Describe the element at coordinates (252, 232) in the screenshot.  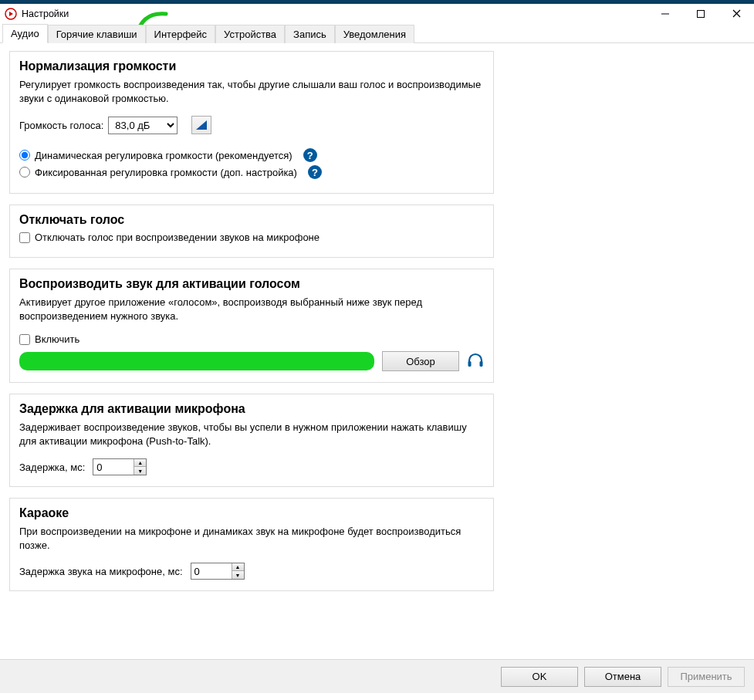
I see `group-mute-voice: Отключать голос Отключать голос при восп…` at that location.